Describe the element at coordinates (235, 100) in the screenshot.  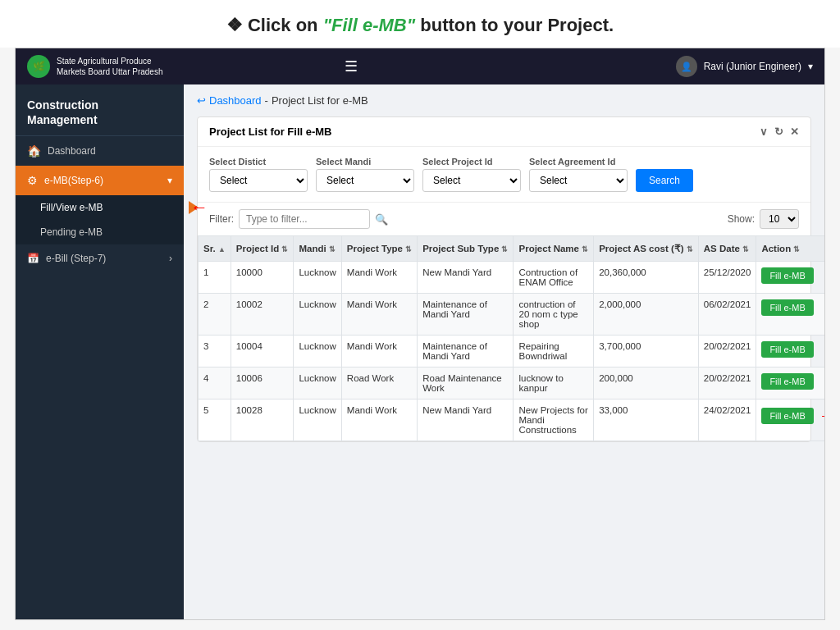
I see `breadcrumb-dashboard: Dashboard` at that location.